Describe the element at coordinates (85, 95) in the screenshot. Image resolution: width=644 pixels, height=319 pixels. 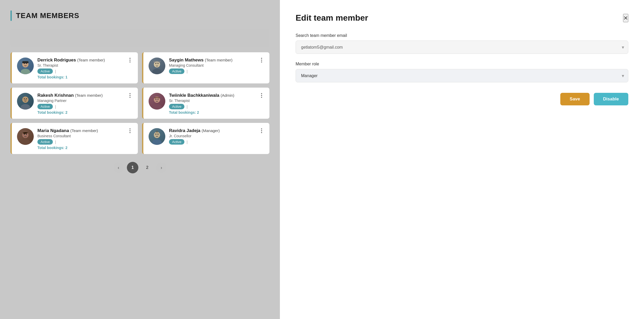
I see `member-name: Rakesh Krishnan (Team member)` at that location.